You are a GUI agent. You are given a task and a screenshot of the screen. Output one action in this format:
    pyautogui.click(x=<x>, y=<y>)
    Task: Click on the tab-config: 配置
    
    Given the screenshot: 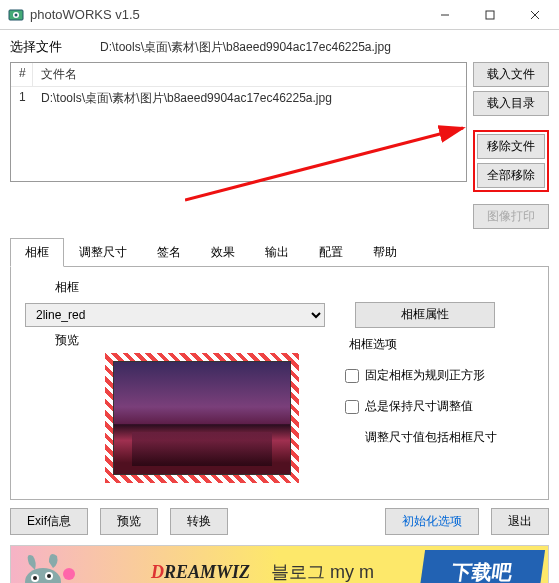 What is the action you would take?
    pyautogui.click(x=331, y=252)
    